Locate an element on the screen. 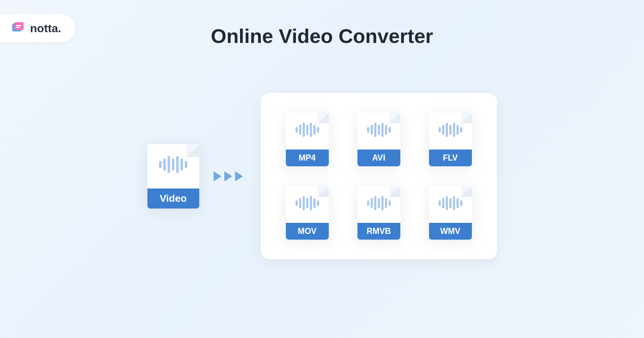 Image resolution: width=644 pixels, height=338 pixels. page-title: Online Video Converter is located at coordinates (322, 36).